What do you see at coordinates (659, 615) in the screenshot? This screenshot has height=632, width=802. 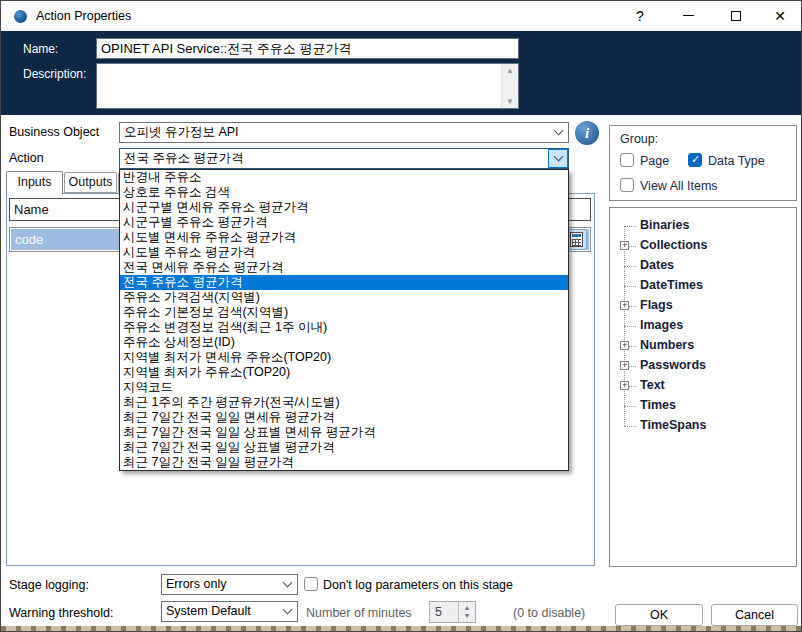 I see `ok-button: OK` at bounding box center [659, 615].